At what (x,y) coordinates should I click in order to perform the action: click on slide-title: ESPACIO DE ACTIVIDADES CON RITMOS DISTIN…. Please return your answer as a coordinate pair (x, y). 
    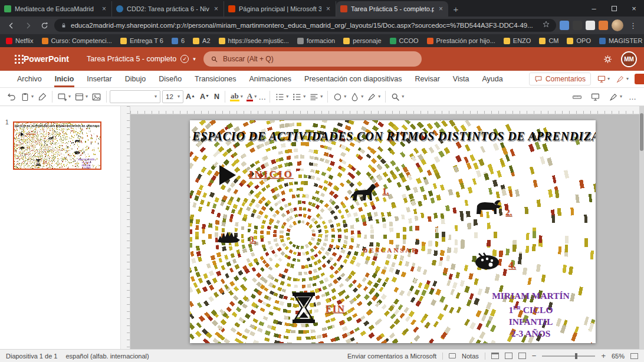
    Looking at the image, I should click on (393, 137).